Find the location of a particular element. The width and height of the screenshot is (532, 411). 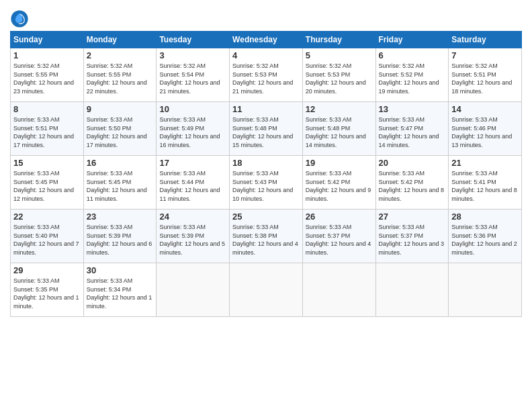

day-number: 18 is located at coordinates (266, 163).